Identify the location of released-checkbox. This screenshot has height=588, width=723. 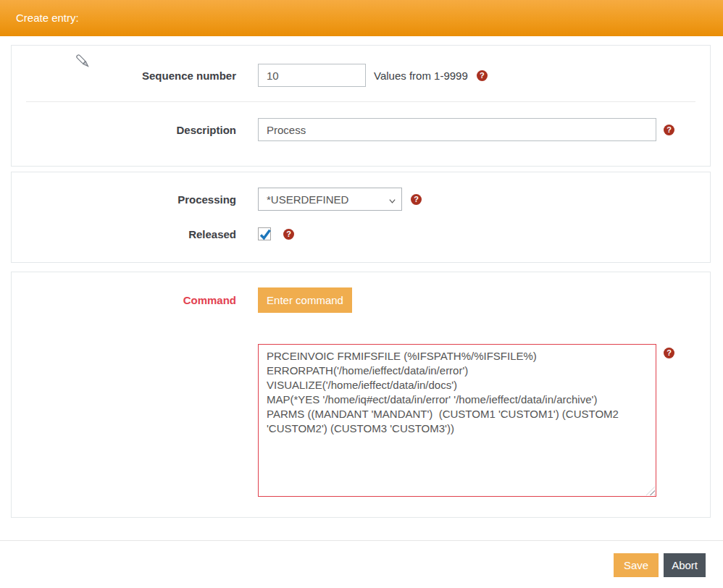
(264, 234).